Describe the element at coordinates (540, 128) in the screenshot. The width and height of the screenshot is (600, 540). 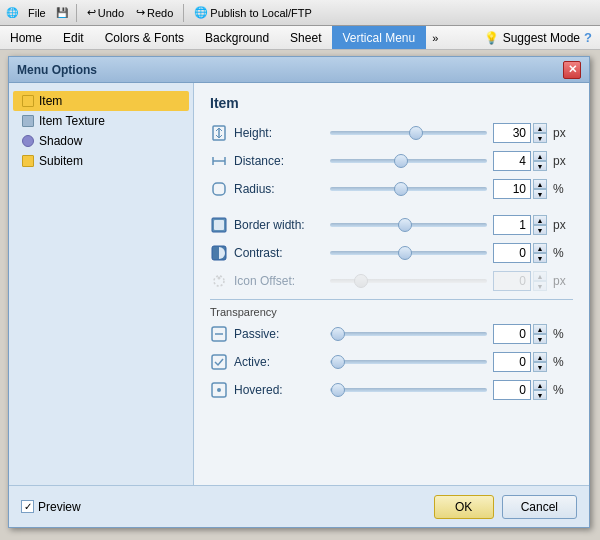
I see `height-up: ▲` at that location.